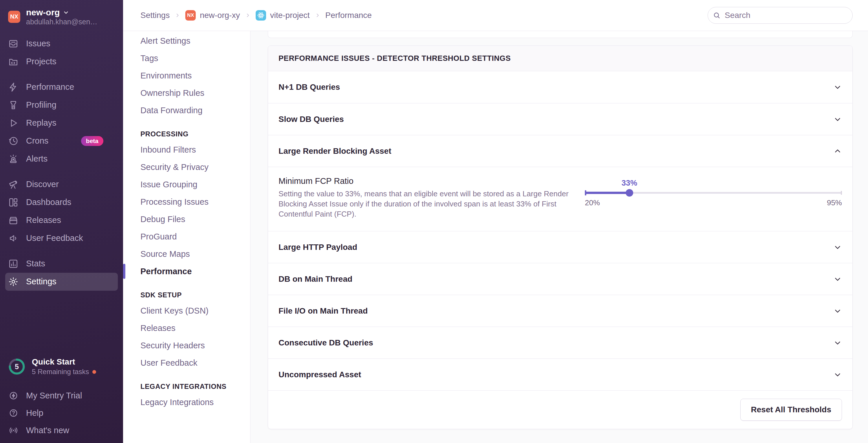 Image resolution: width=868 pixels, height=443 pixels. Describe the element at coordinates (261, 15) in the screenshot. I see `project-badge` at that location.